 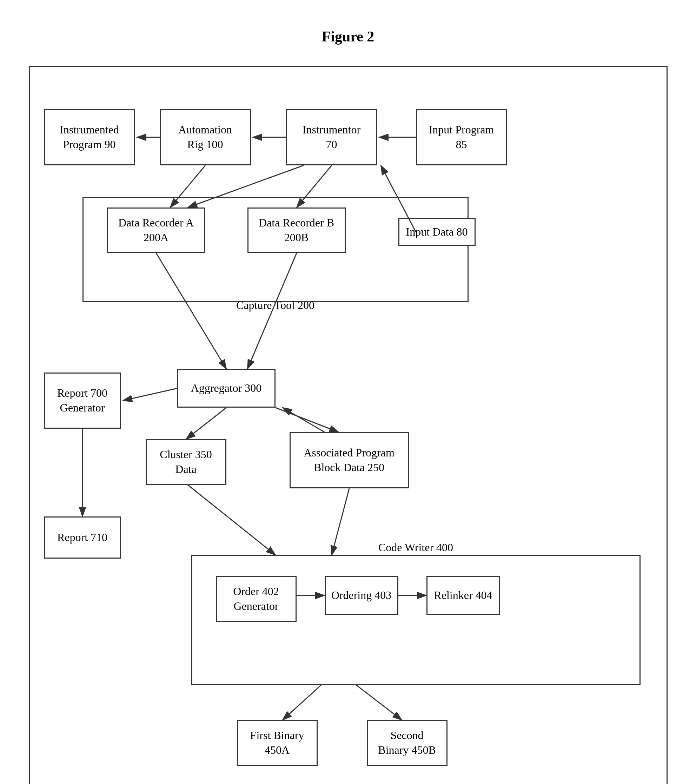 I want to click on code-writer-label: Code Writer 400, so click(x=416, y=548).